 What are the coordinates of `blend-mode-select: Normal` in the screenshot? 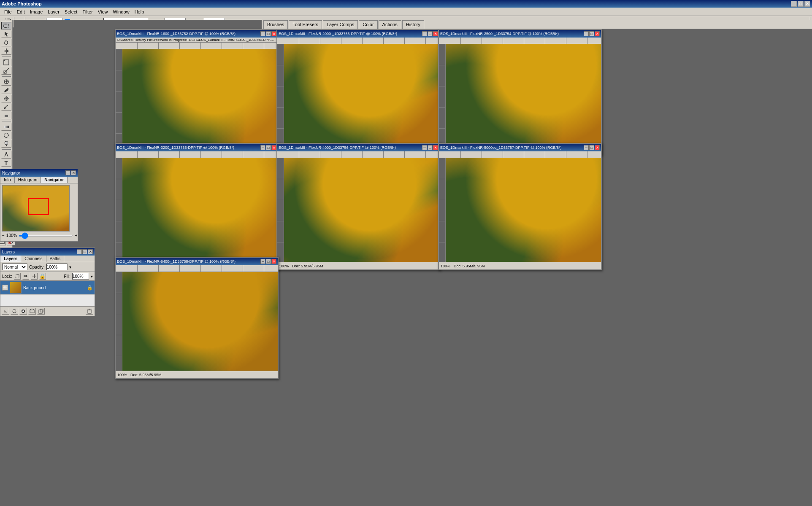 It's located at (15, 267).